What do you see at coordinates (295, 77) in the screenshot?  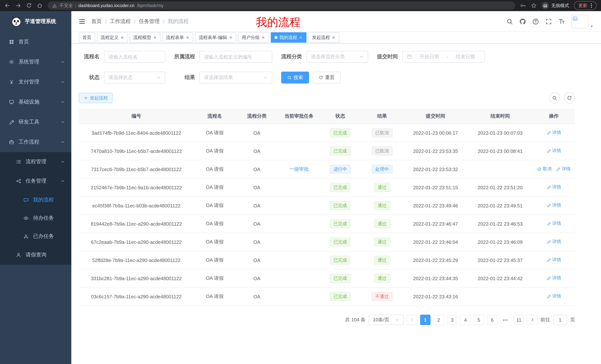 I see `search-button: 搜索` at bounding box center [295, 77].